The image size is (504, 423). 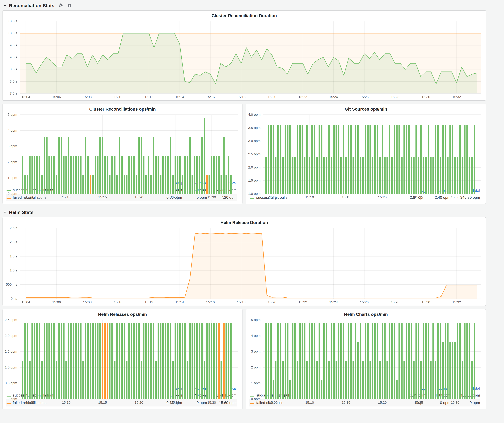 I want to click on panel-helm-releases-opm: Helm Releases ops/min 0 opm0.5 opm1.0 op…, so click(x=122, y=359).